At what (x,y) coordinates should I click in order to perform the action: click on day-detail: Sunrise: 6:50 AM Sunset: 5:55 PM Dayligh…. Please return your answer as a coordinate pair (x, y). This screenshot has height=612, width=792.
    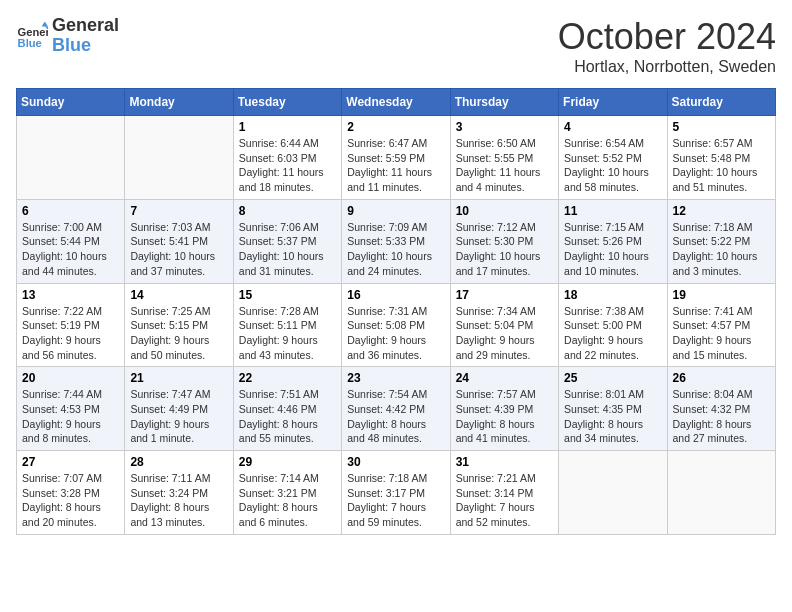
    Looking at the image, I should click on (504, 166).